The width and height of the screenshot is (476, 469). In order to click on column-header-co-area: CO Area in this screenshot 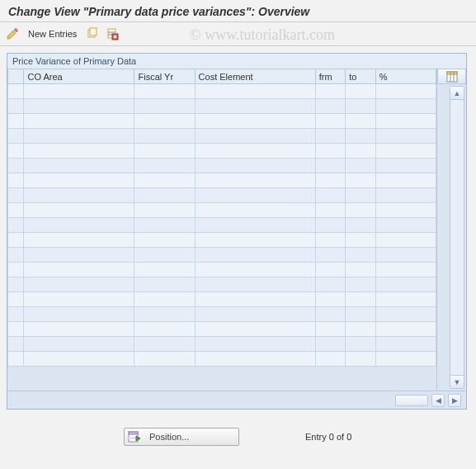, I will do `click(79, 77)`.